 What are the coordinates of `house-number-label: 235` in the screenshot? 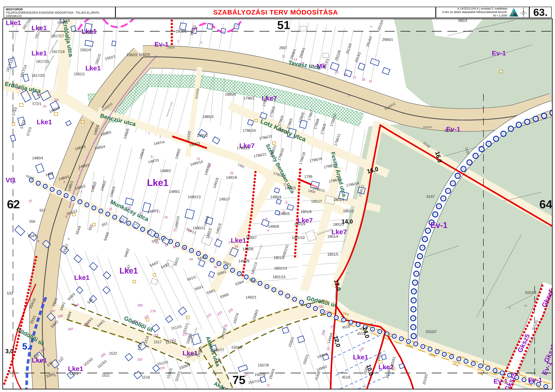 It's located at (321, 307).